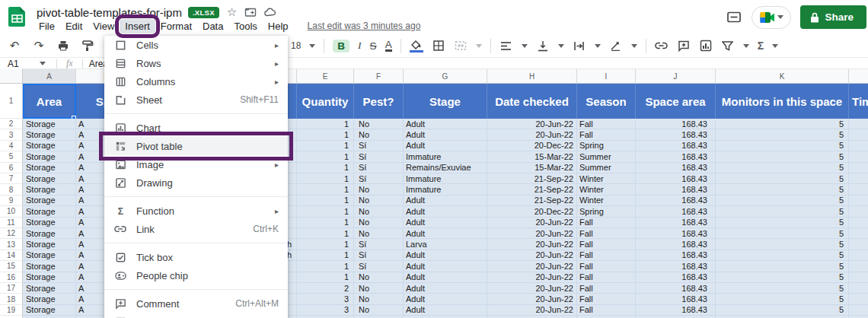  I want to click on table-header-space_area: Space area, so click(676, 101).